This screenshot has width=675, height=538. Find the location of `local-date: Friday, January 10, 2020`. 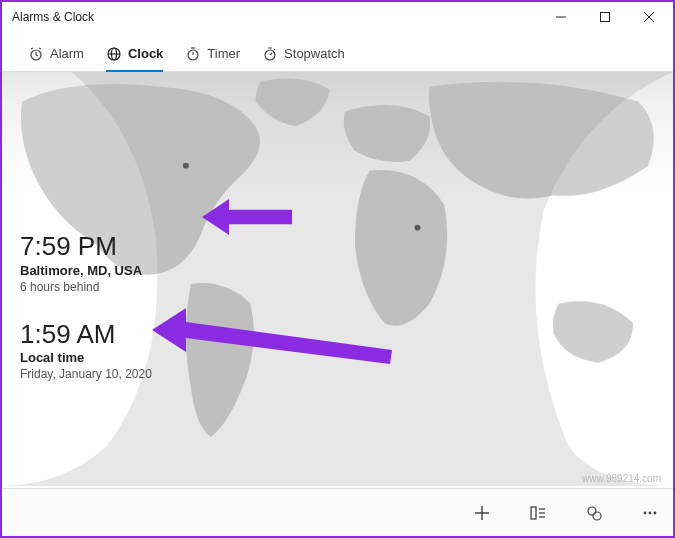

local-date: Friday, January 10, 2020 is located at coordinates (86, 374).